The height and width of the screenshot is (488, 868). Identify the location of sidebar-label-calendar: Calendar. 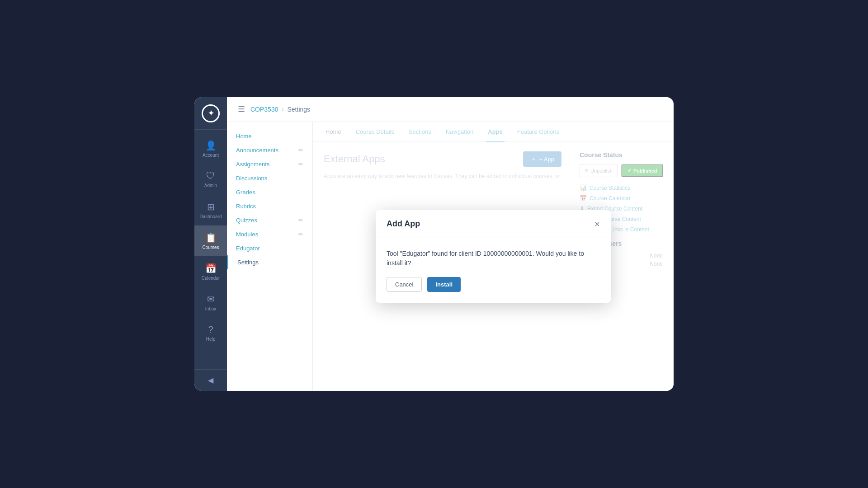
(211, 278).